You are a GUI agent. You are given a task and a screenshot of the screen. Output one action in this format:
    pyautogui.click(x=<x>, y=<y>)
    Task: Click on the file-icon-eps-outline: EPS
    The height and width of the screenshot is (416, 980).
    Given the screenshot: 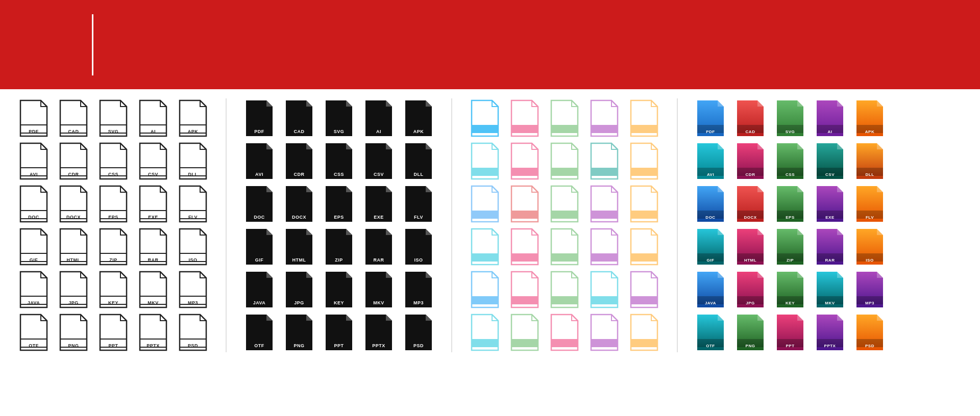 What is the action you would take?
    pyautogui.click(x=113, y=204)
    